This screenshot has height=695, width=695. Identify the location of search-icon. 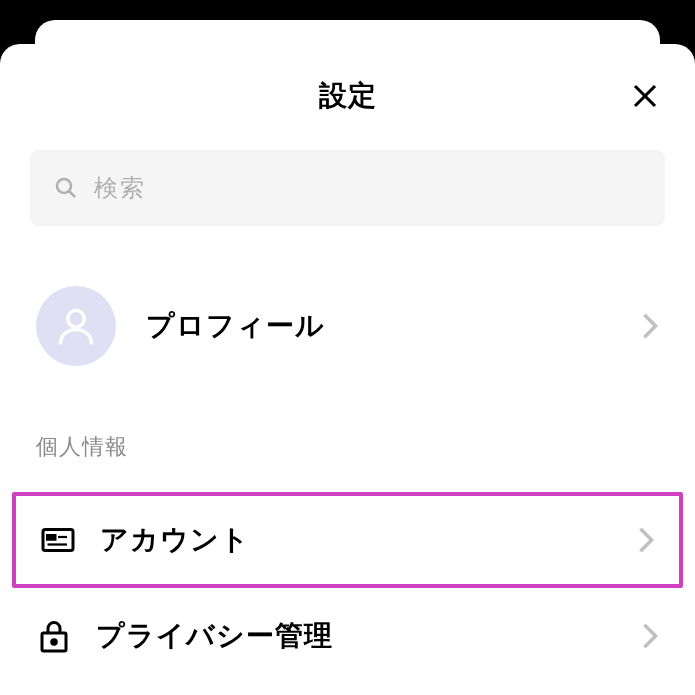
(66, 188).